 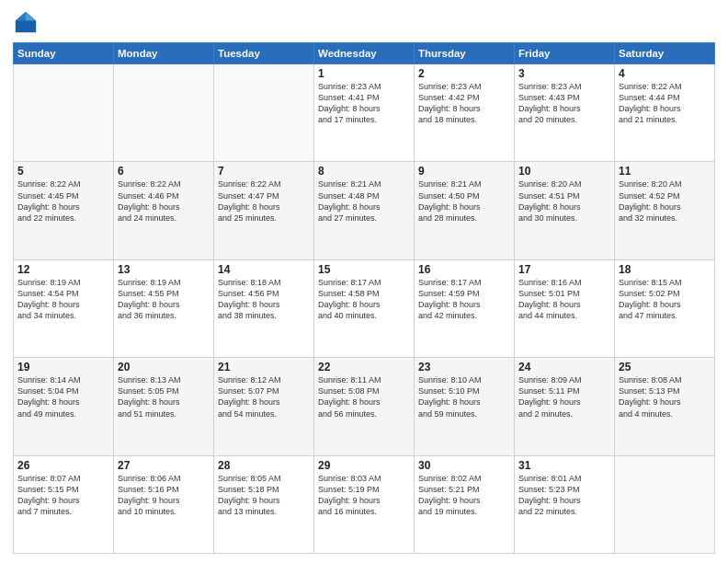 I want to click on logo, so click(x=28, y=22).